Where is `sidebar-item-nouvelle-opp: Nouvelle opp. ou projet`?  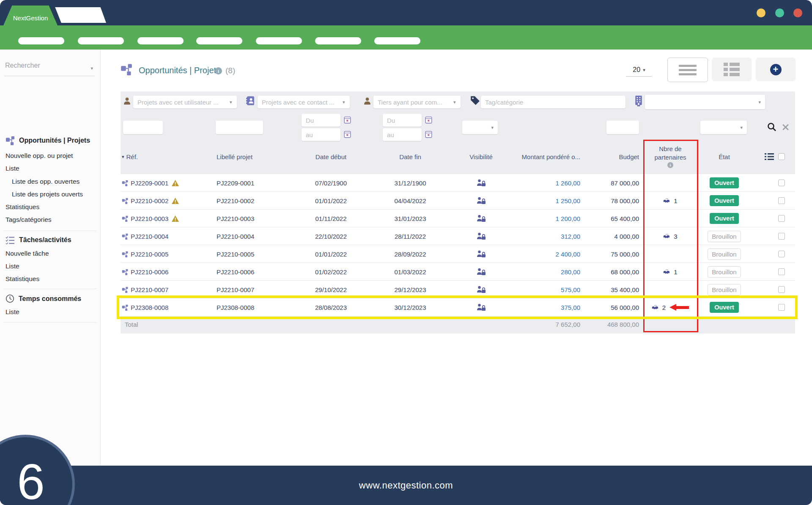 sidebar-item-nouvelle-opp: Nouvelle opp. ou projet is located at coordinates (39, 156).